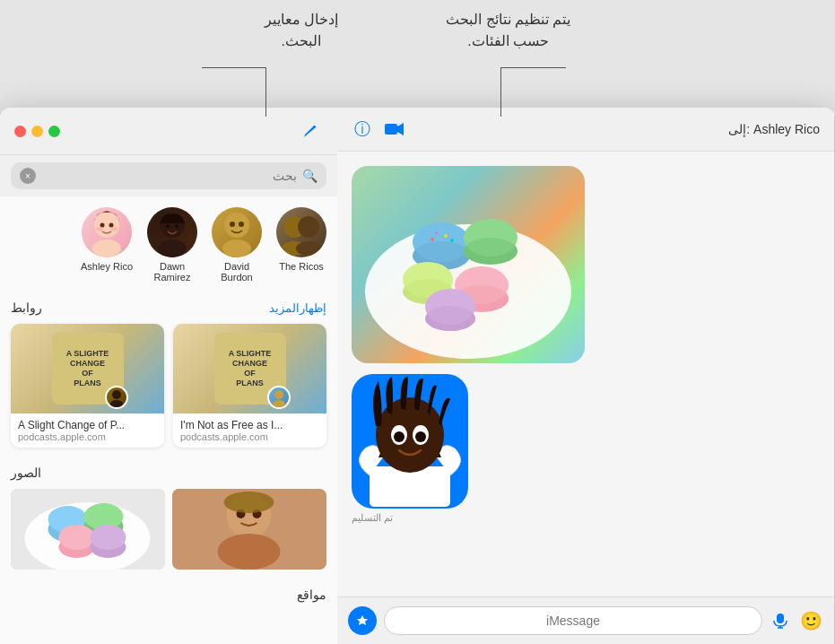 The width and height of the screenshot is (835, 644). What do you see at coordinates (237, 245) in the screenshot?
I see `contact-david: David Burdon` at bounding box center [237, 245].